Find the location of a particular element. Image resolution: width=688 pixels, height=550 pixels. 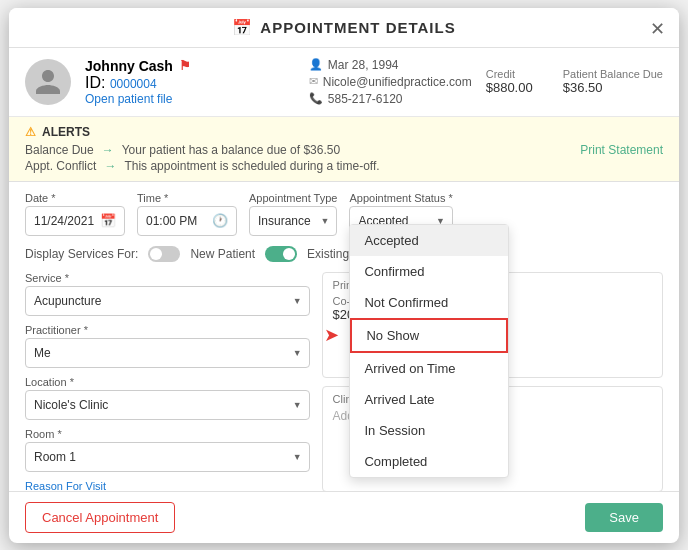

alerts-section: ⚠ ALERTS Balance Due → Your patient has … is located at coordinates (344, 150).